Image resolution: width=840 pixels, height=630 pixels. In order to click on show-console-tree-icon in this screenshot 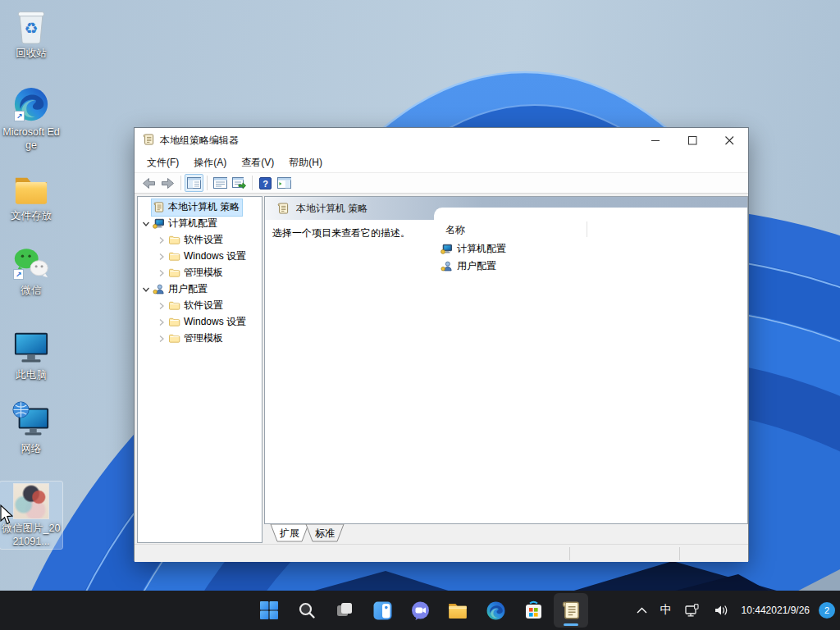, I will do `click(194, 183)`.